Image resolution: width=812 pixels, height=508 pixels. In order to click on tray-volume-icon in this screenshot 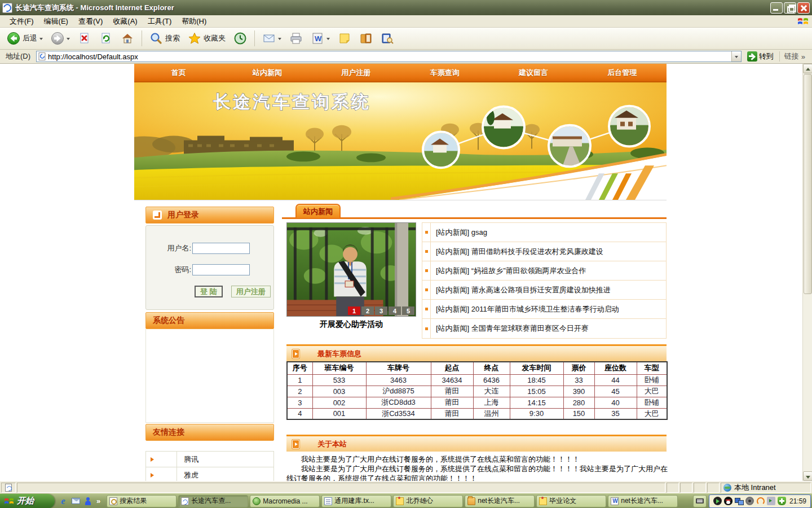, I will do `click(750, 501)`.